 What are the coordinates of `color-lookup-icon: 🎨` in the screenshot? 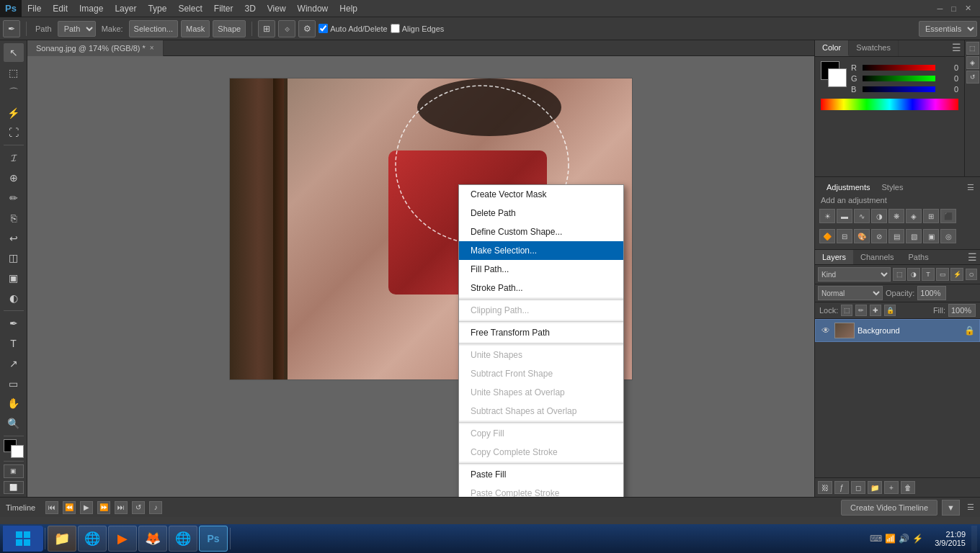 It's located at (862, 236).